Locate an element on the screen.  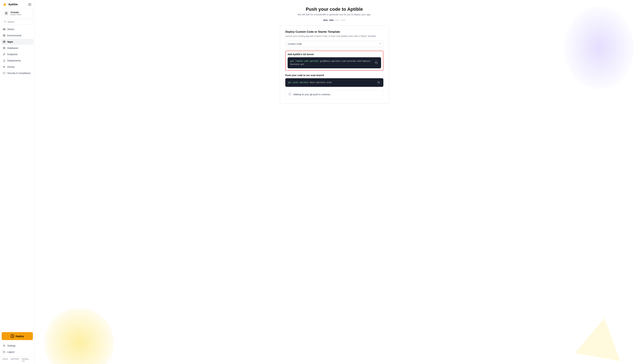
copy-push-button is located at coordinates (379, 82).